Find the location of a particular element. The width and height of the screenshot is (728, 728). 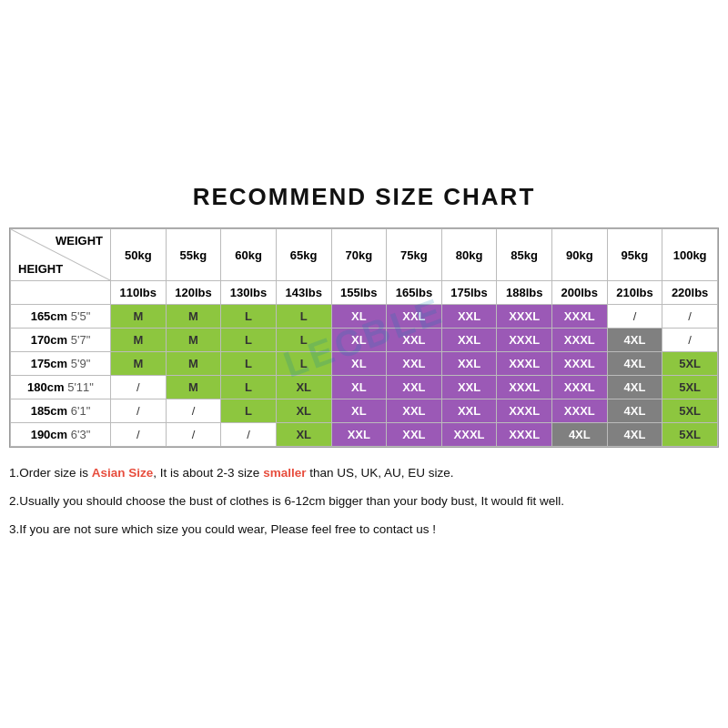

weight-col-8: 90kg is located at coordinates (581, 255).